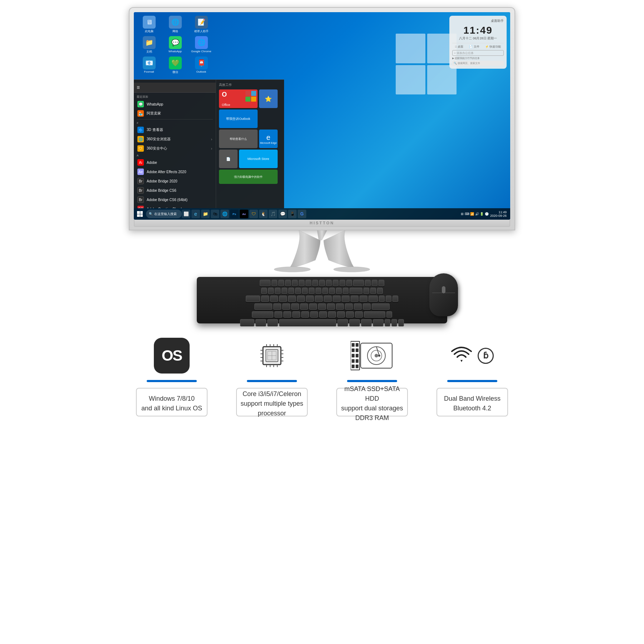  I want to click on start-menu-left: ☰ 最近添加 💬 WhatsApp 🏪, so click(175, 144).